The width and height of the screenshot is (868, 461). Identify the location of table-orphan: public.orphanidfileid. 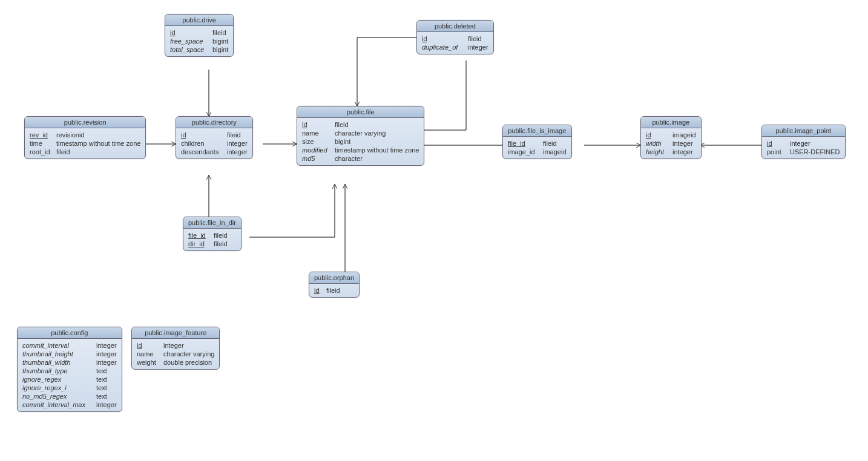
(334, 284).